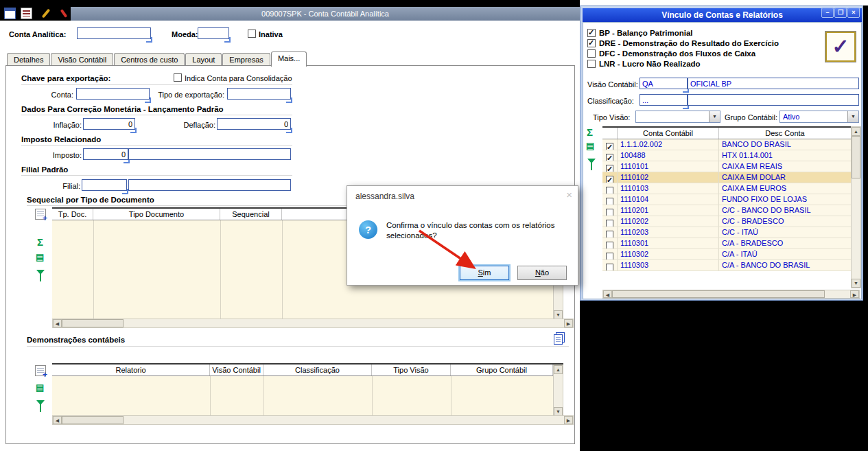 The height and width of the screenshot is (451, 868). What do you see at coordinates (252, 34) in the screenshot?
I see `inativa-checkbox` at bounding box center [252, 34].